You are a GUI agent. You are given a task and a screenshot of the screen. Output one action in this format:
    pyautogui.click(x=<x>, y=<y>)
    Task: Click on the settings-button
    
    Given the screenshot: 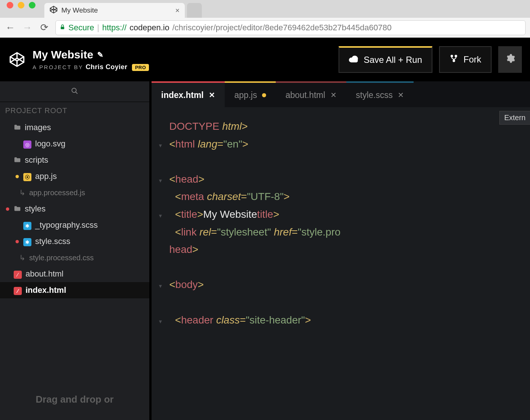 What is the action you would take?
    pyautogui.click(x=510, y=60)
    